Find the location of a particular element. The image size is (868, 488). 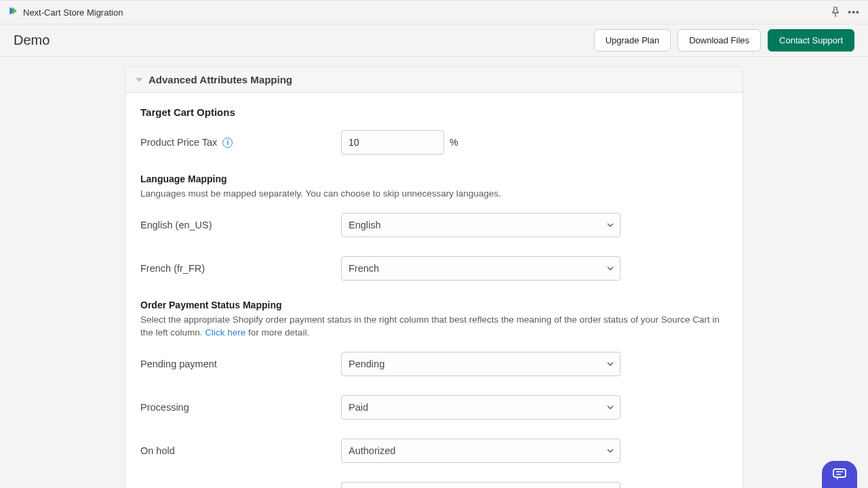

language-select-french: French is located at coordinates (481, 268).